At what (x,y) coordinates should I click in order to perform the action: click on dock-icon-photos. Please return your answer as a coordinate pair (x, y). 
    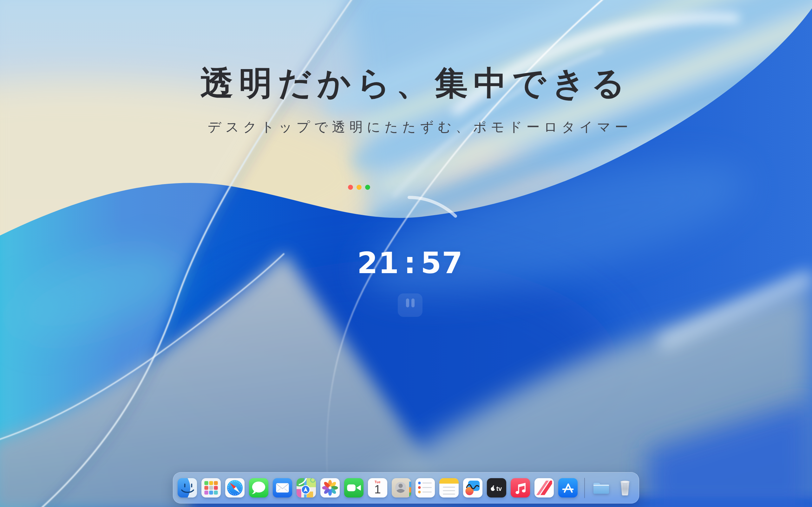
    Looking at the image, I should click on (330, 488).